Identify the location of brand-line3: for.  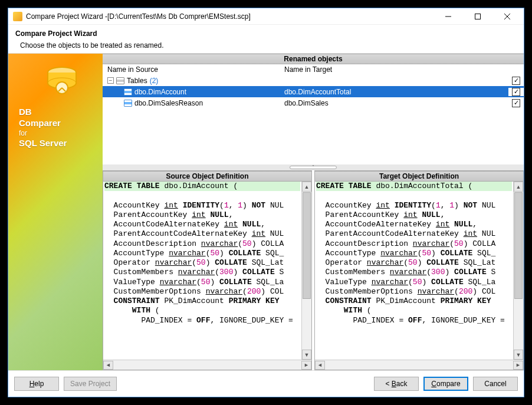
(42, 133).